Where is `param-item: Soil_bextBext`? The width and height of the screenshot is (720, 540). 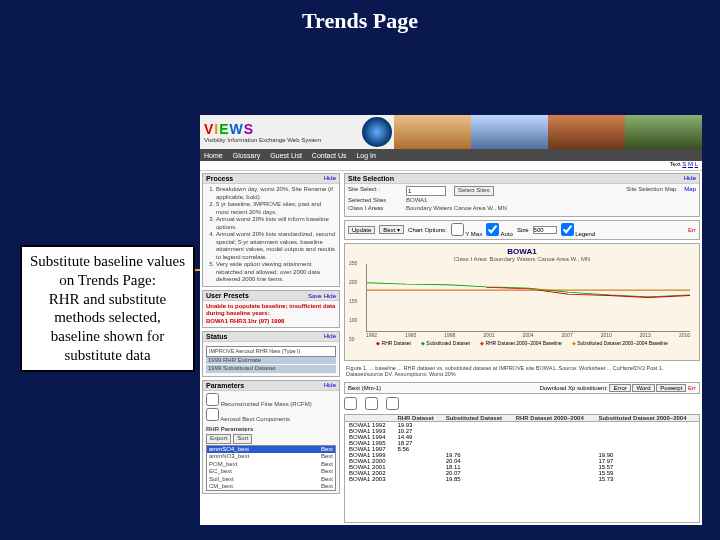 param-item: Soil_bextBext is located at coordinates (271, 480).